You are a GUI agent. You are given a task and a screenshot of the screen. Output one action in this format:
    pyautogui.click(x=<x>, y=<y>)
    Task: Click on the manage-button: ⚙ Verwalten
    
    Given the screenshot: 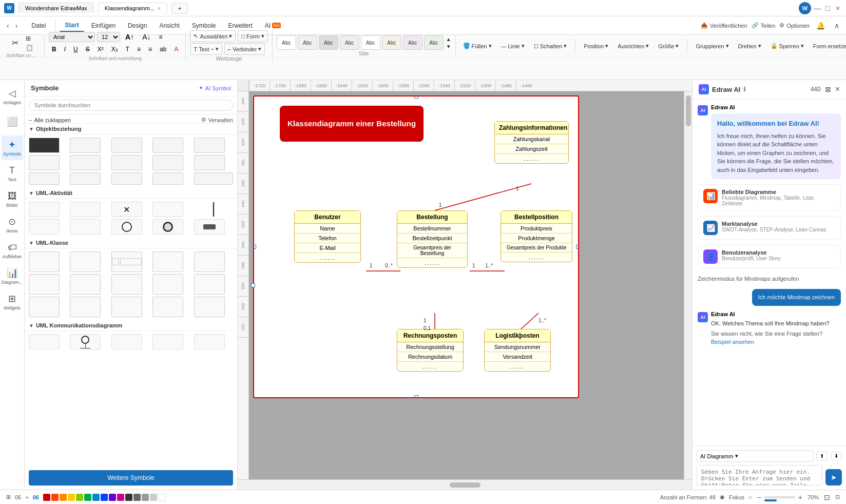 What is the action you would take?
    pyautogui.click(x=217, y=120)
    